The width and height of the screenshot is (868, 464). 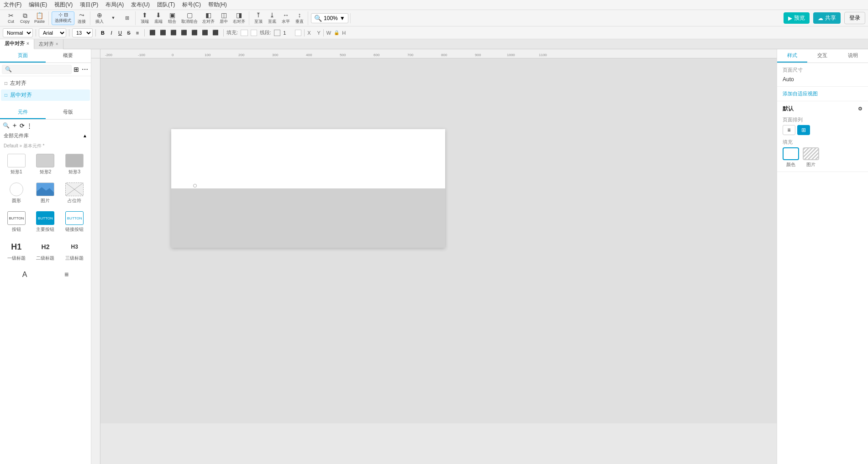 I want to click on add-page-icon: ⊞, so click(x=76, y=69).